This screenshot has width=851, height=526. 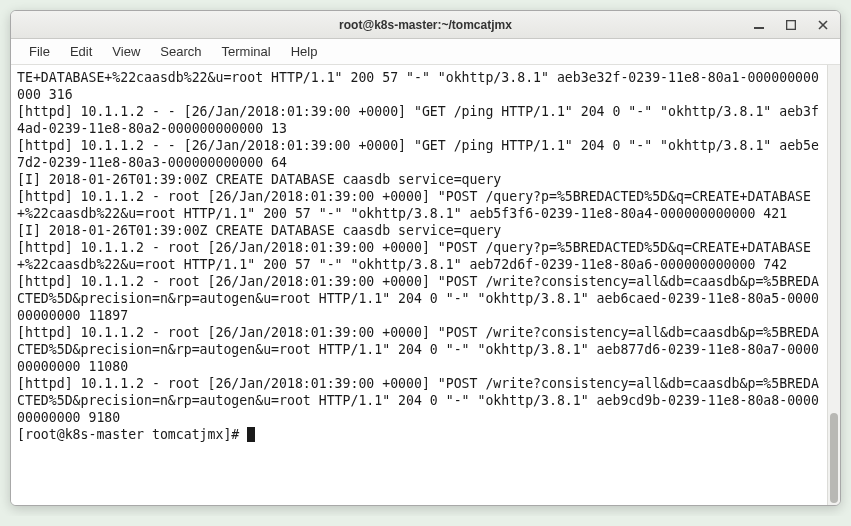 What do you see at coordinates (426, 52) in the screenshot?
I see `menubar: File Edit View Search Terminal Help` at bounding box center [426, 52].